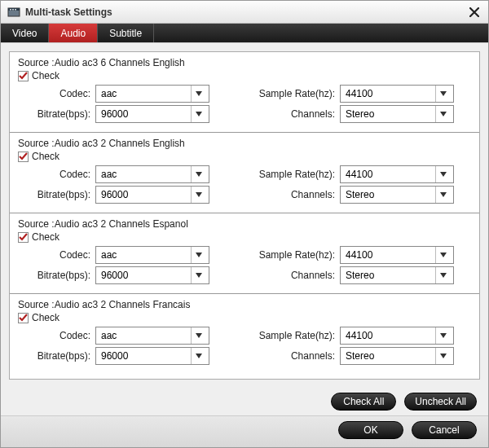 This screenshot has width=489, height=448. I want to click on titlebar: Multi-task Settings, so click(244, 12).